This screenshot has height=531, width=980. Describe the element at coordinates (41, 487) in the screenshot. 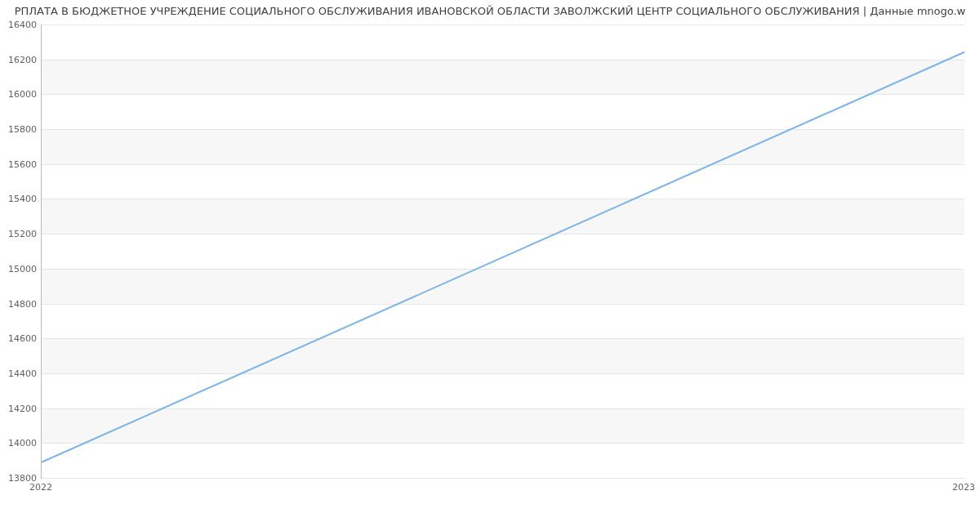

I see `x-tick-label: 2022` at that location.